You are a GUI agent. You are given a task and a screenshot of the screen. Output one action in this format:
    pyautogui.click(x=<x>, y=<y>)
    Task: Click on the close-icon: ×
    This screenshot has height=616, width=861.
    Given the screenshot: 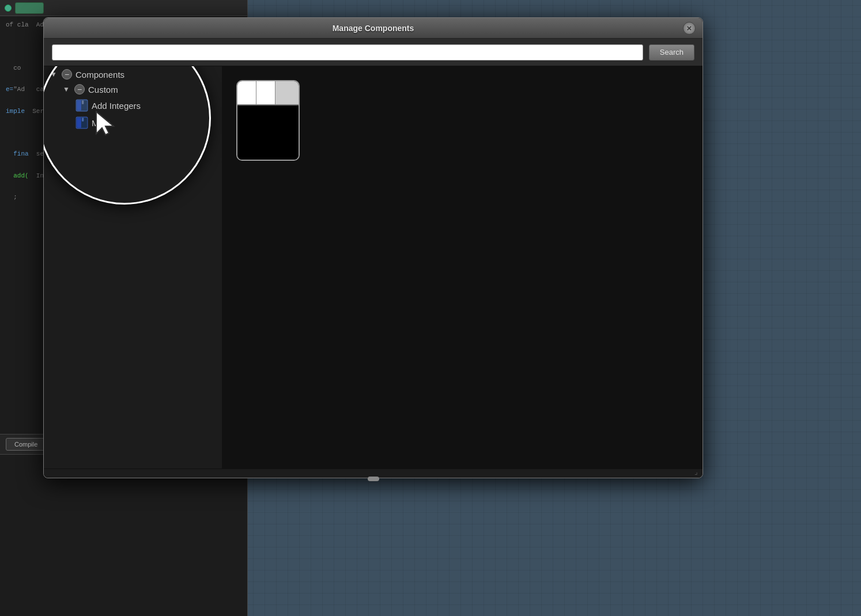 What is the action you would take?
    pyautogui.click(x=689, y=28)
    